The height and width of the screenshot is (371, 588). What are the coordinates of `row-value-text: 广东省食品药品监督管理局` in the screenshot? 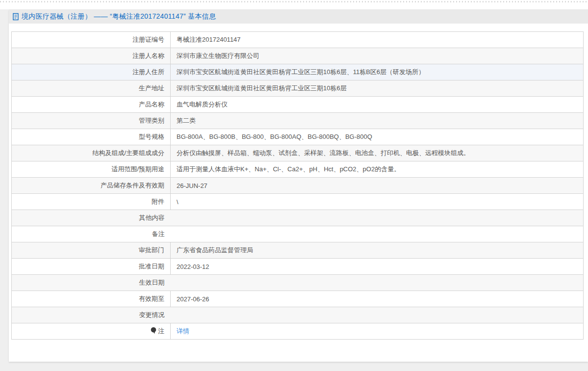 It's located at (215, 250).